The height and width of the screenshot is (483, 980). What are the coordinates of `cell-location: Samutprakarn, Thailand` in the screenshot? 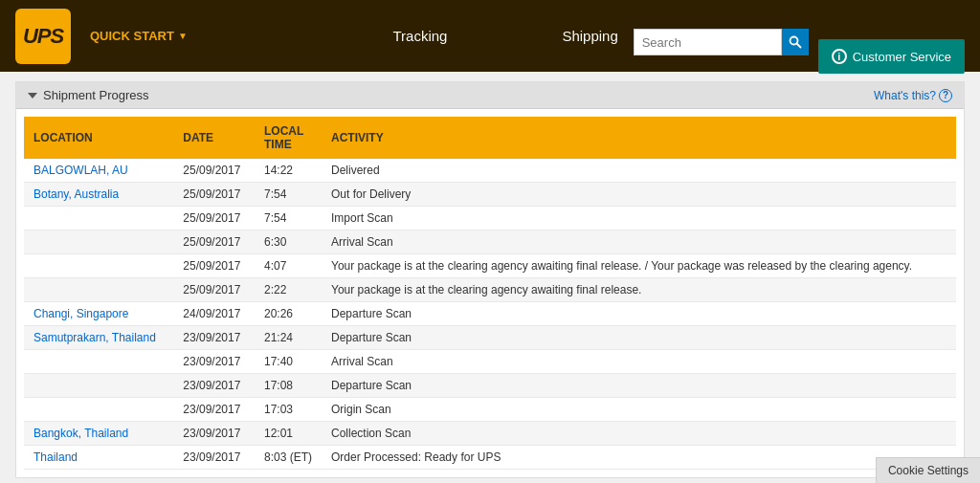 It's located at (99, 339).